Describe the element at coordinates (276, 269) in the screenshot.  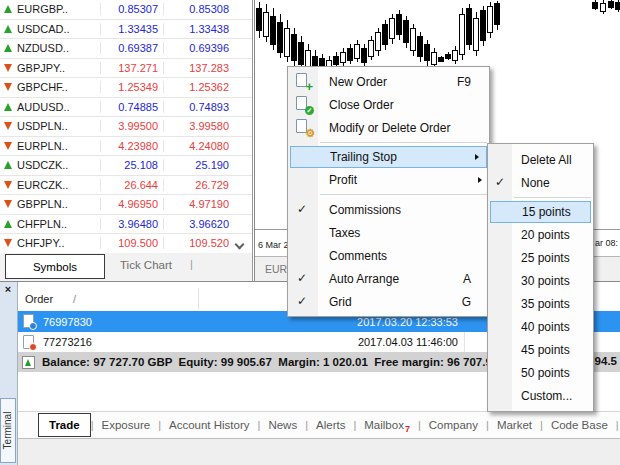
I see `chart-window-tab: EUR` at that location.